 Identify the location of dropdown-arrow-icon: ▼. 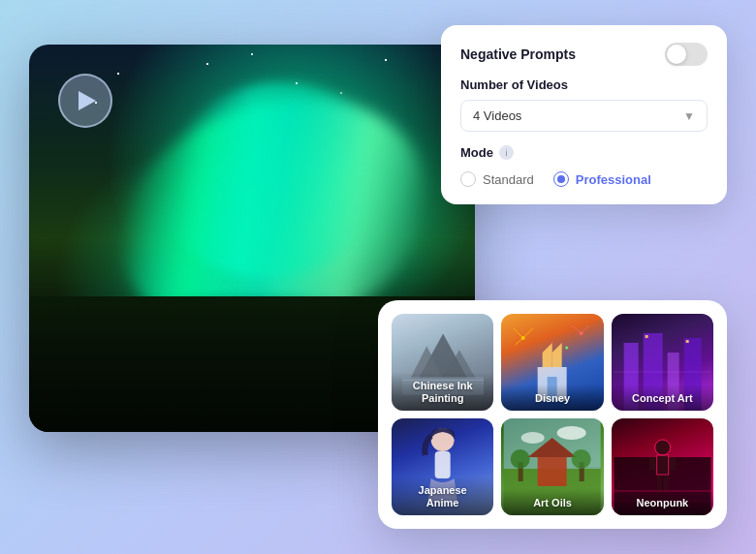
(689, 116).